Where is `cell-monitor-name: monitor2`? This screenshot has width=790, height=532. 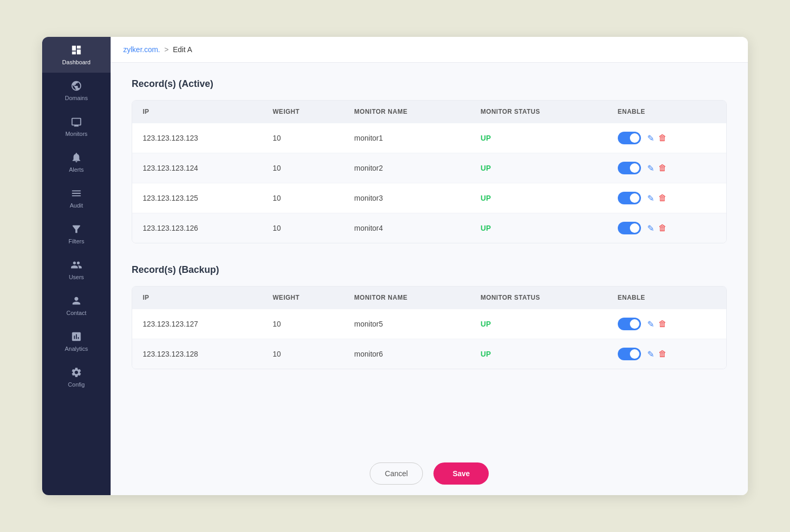
cell-monitor-name: monitor2 is located at coordinates (407, 169).